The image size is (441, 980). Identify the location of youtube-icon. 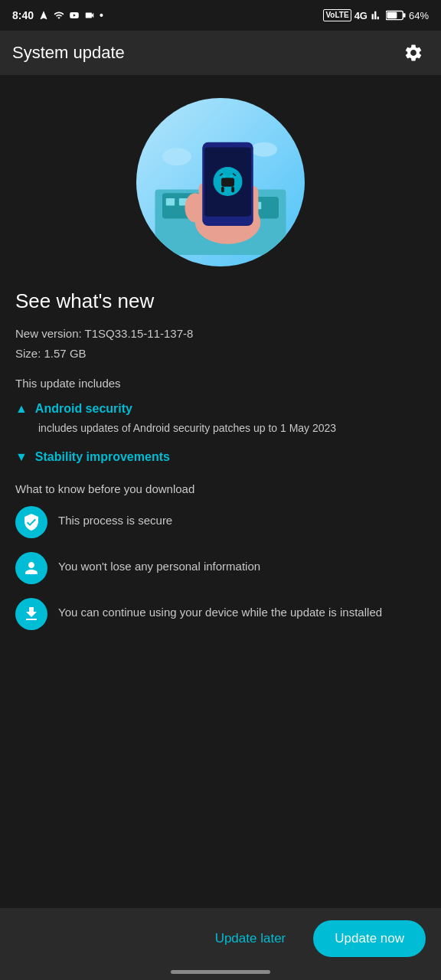
(74, 15).